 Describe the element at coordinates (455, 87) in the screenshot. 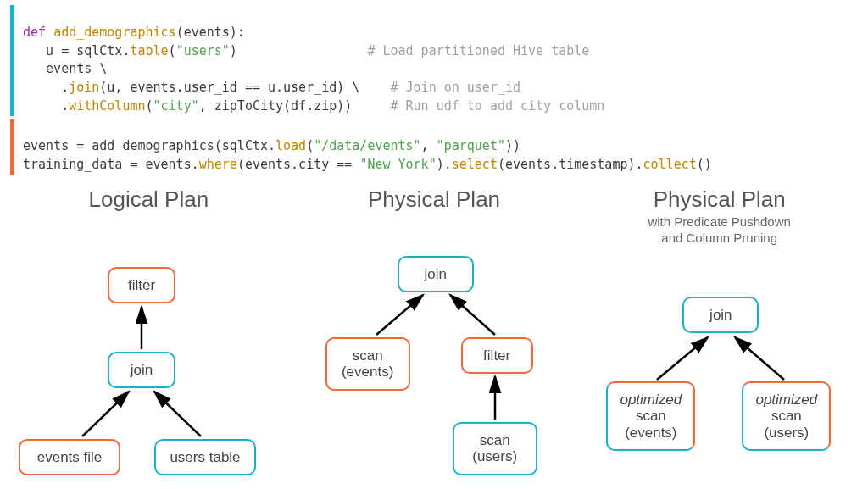

I see `line4-comment: # Join on user_id` at that location.